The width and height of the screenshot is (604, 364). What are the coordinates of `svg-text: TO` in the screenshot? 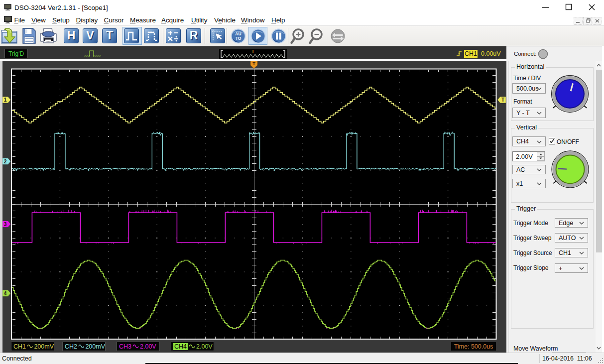 It's located at (239, 38).